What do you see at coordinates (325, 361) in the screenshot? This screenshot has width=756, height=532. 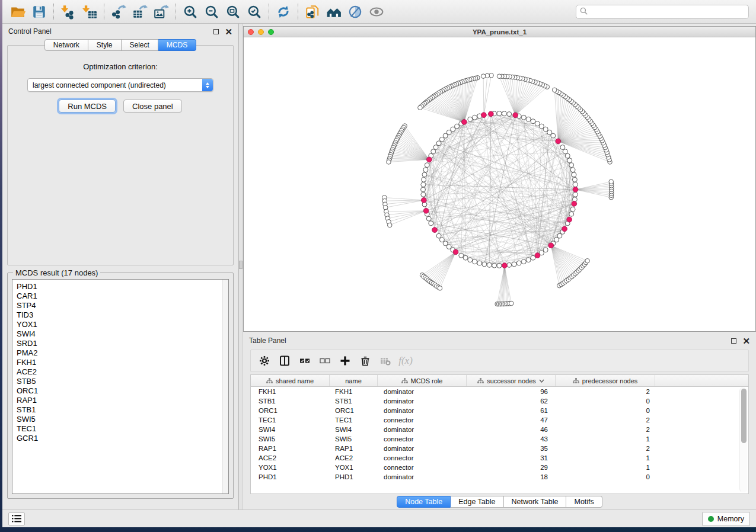 I see `deselect-all-icon` at bounding box center [325, 361].